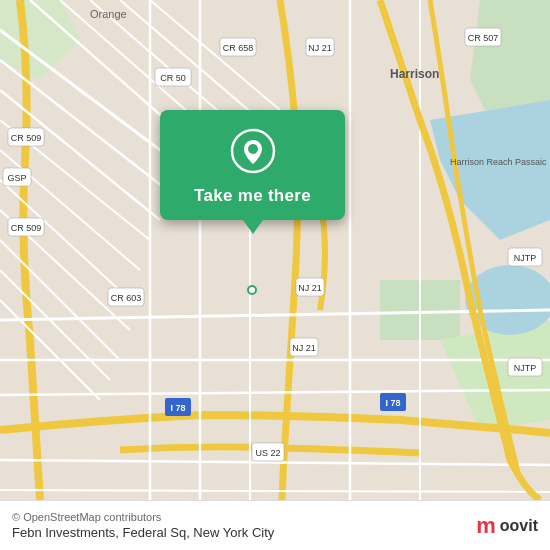 The image size is (550, 550). Describe the element at coordinates (252, 165) in the screenshot. I see `popup-card: Take me there` at that location.